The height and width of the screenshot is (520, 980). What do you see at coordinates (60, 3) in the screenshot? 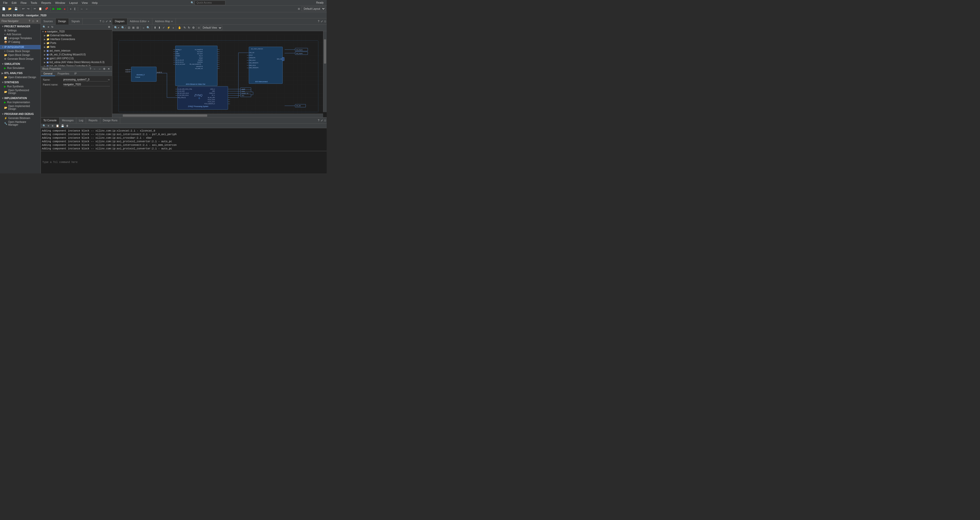
I see `menu-window: Window` at bounding box center [60, 3].